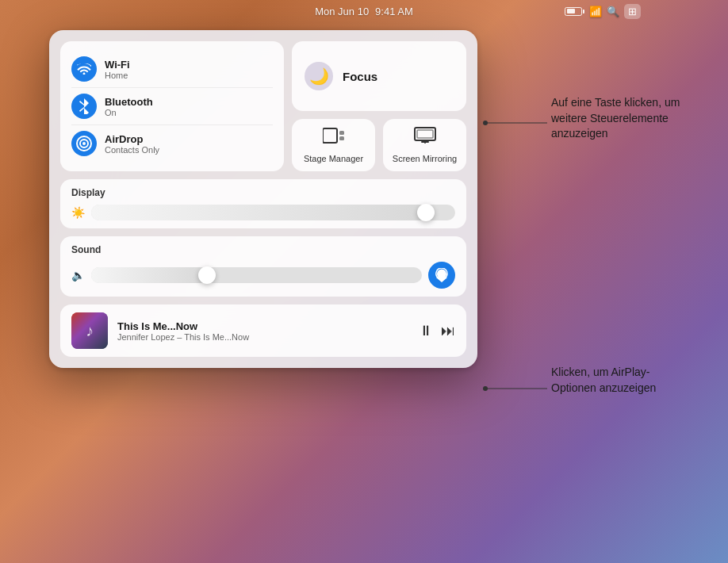  What do you see at coordinates (128, 101) in the screenshot?
I see `bluetooth-title: Bluetooth` at bounding box center [128, 101].